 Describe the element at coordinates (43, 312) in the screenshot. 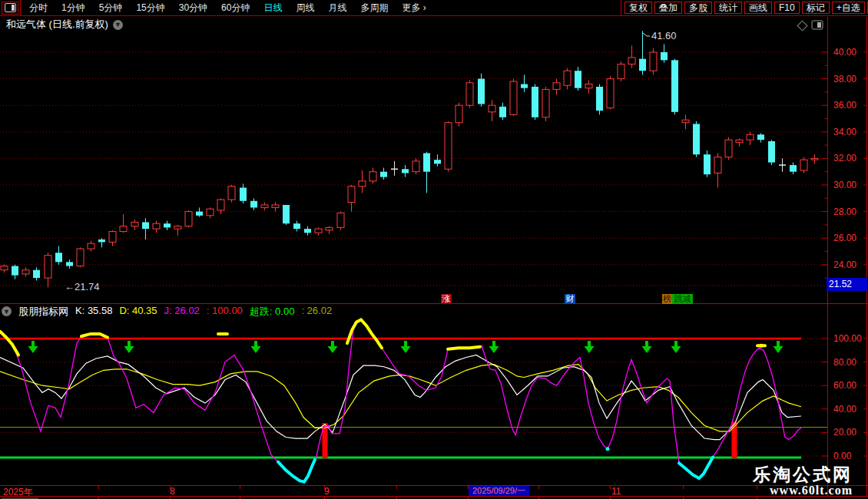

I see `indicator-name: 股朋指标网` at that location.